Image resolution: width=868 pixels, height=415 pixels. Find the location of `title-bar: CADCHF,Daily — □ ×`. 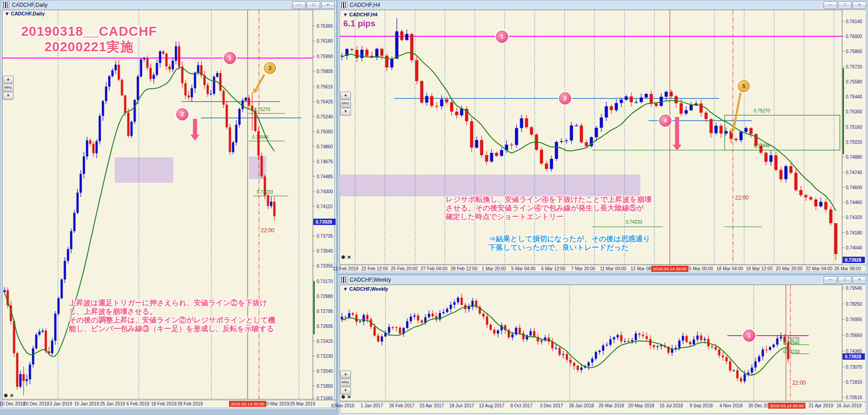

title-bar: CADCHF,Daily — □ × is located at coordinates (168, 5).